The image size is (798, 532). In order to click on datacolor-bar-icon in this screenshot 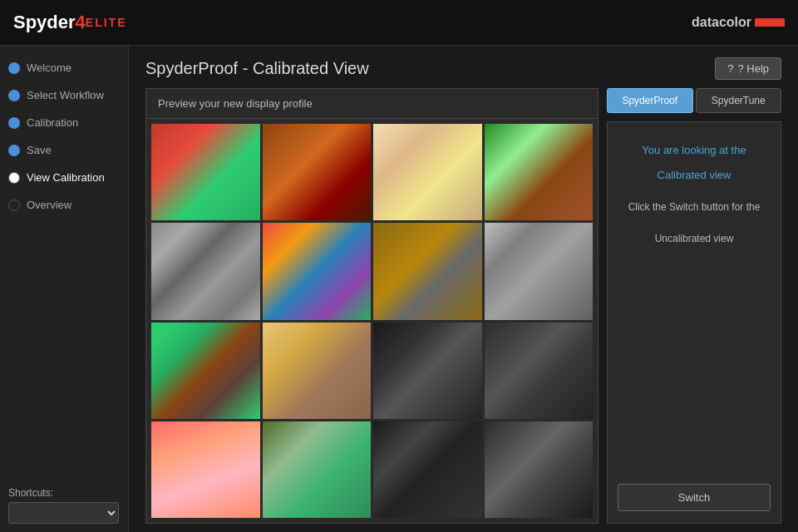, I will do `click(770, 22)`.